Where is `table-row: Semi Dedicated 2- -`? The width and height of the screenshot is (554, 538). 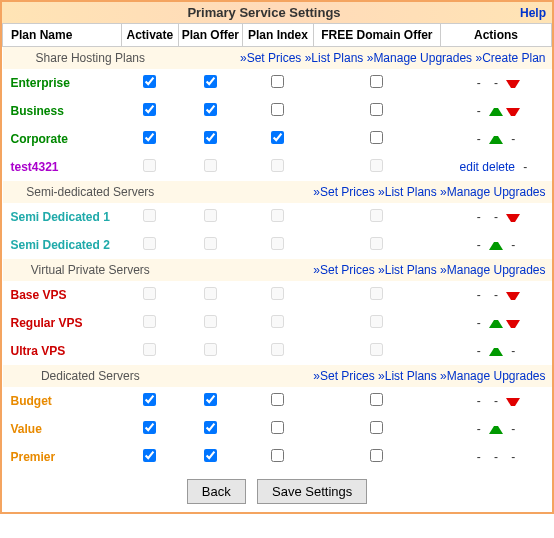 table-row: Semi Dedicated 2- - is located at coordinates (278, 245).